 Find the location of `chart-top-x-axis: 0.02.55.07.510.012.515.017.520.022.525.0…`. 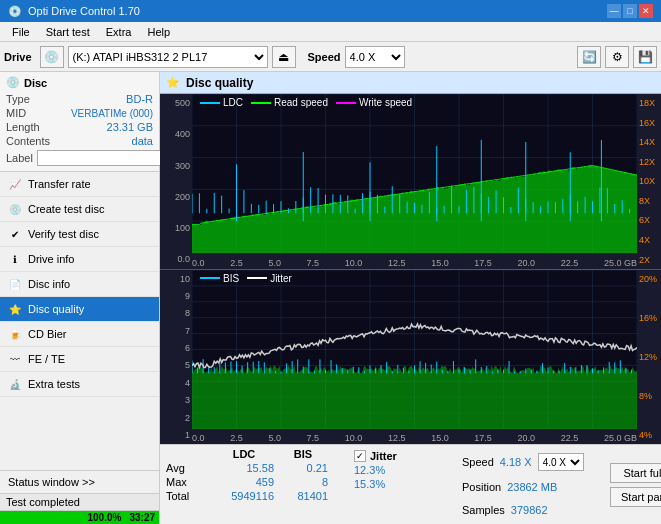

chart-top-x-axis: 0.02.55.07.510.012.515.017.520.022.525.0… is located at coordinates (414, 264).